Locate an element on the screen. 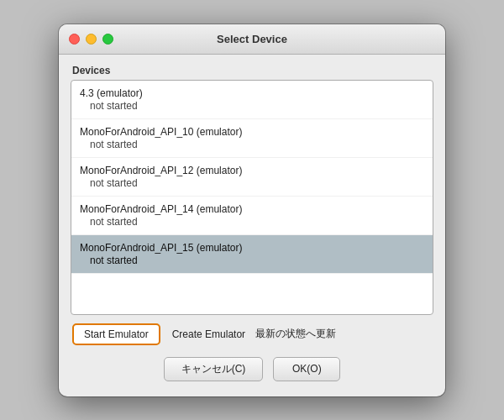  action-row: Start Emulator Create Emulator 最新の状態へ更新 is located at coordinates (252, 334).